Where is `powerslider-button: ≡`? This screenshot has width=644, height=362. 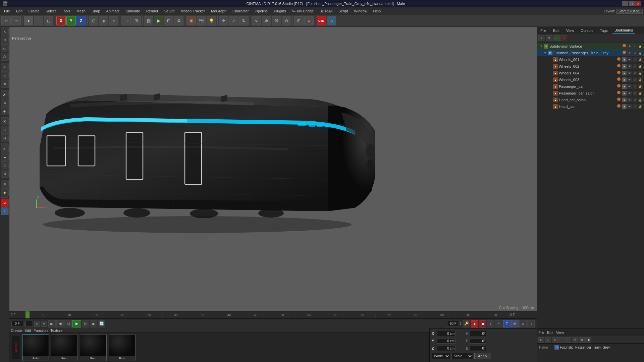 powerslider-button: ≡ is located at coordinates (523, 324).